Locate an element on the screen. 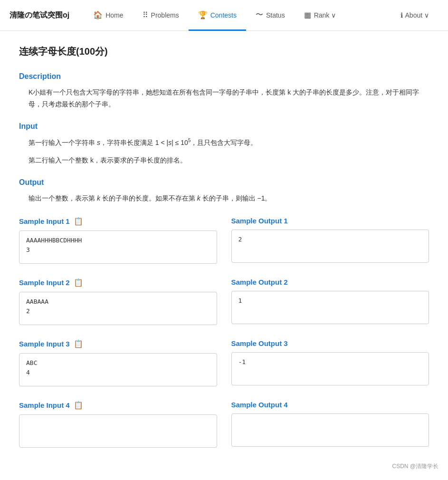 The image size is (448, 480). page-title: 连续字母长度(100分) is located at coordinates (224, 51).